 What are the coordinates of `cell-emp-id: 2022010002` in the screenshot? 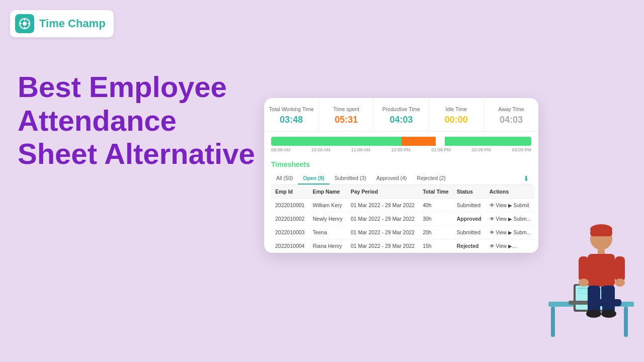 It's located at (290, 219).